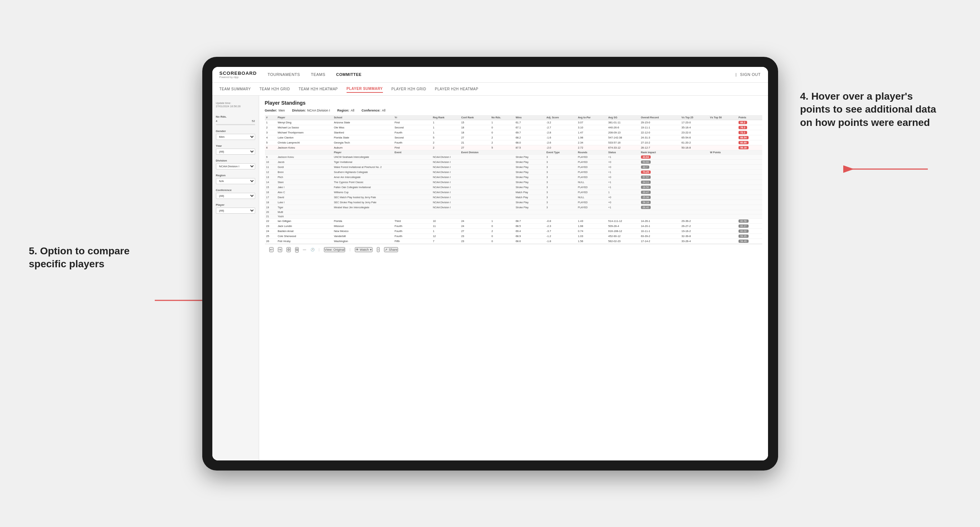 Image resolution: width=980 pixels, height=527 pixels. I want to click on expanded-event-row: 12 Breni Southern Highlands Collegiate N…, so click(514, 172).